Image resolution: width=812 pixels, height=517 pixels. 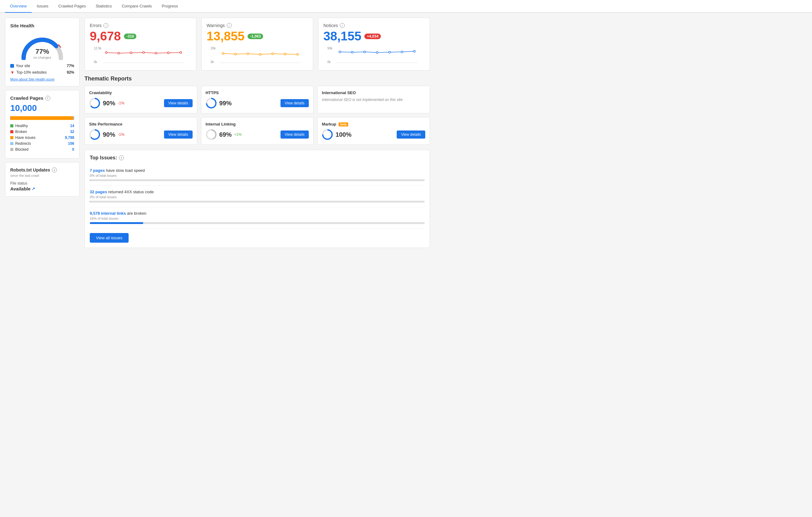 What do you see at coordinates (98, 48) in the screenshot?
I see `svg-text: 12.5k` at bounding box center [98, 48].